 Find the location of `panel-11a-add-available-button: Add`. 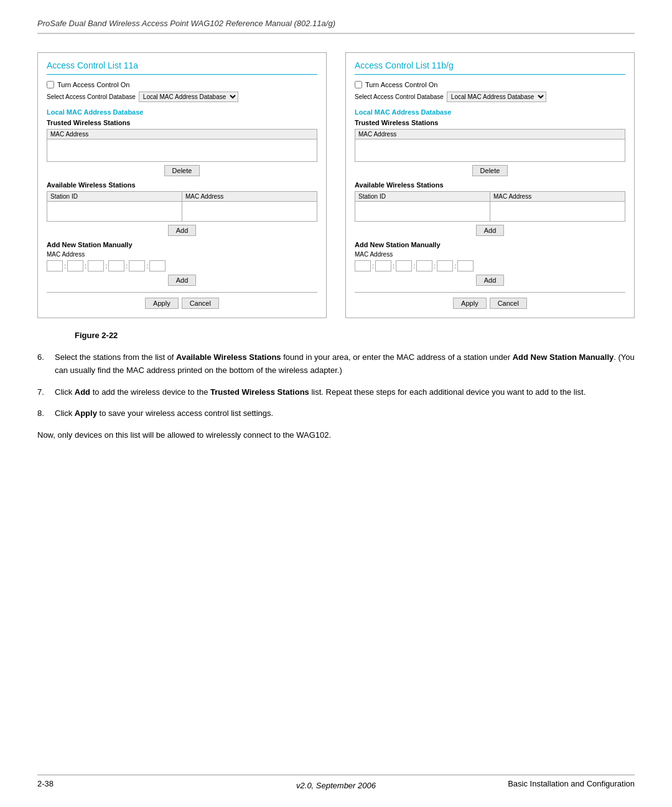

panel-11a-add-available-button: Add is located at coordinates (182, 230).